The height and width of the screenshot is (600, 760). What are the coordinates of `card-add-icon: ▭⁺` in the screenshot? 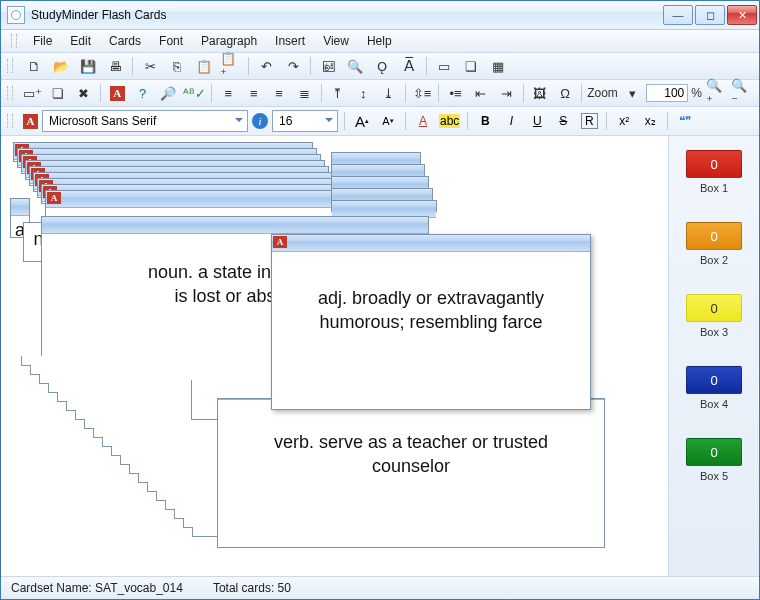 It's located at (33, 93).